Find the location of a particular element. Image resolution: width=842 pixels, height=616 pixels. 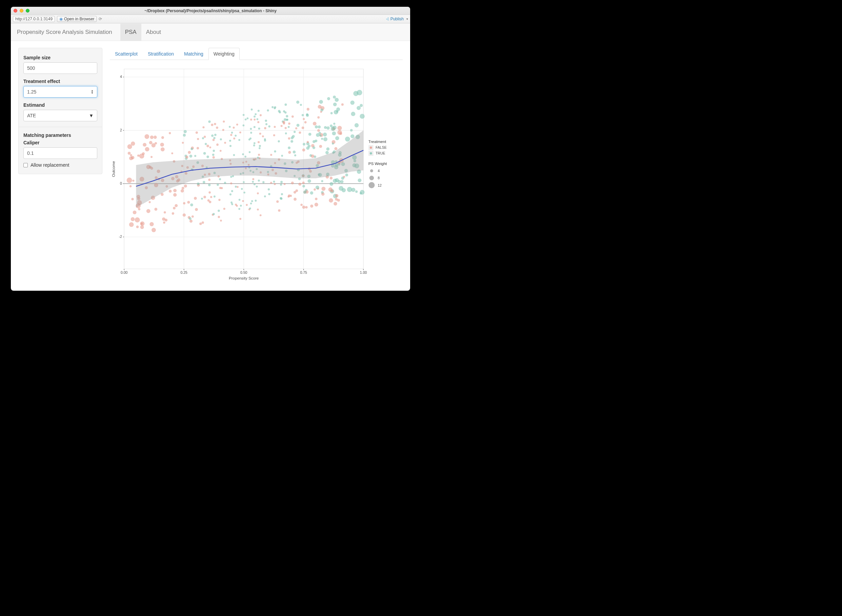

divider is located at coordinates (60, 127).